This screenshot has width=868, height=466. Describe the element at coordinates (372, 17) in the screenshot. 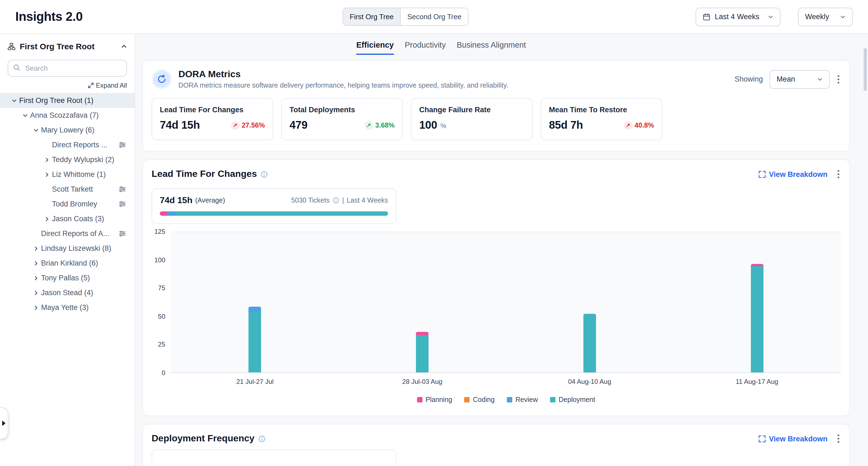

I see `org-tree-toggle-first: First Org Tree` at that location.